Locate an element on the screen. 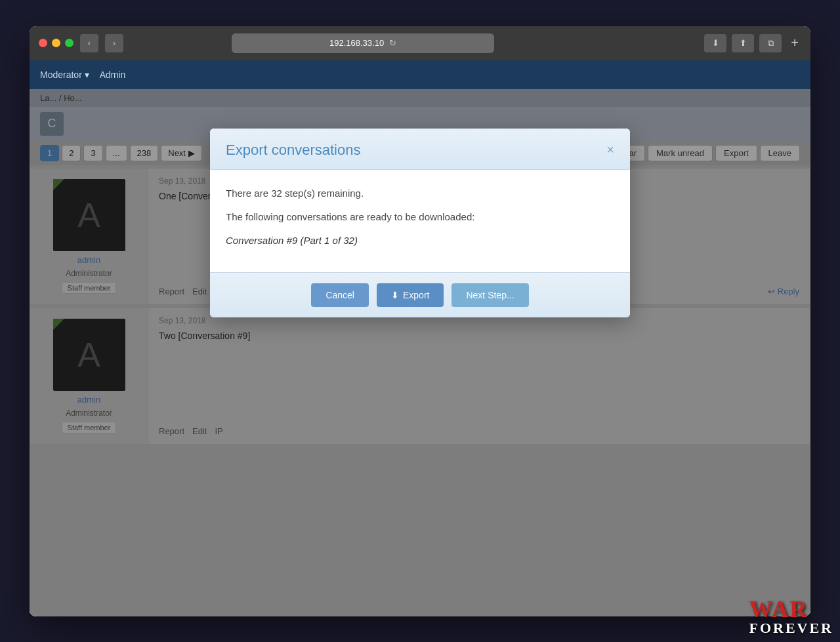 This screenshot has height=642, width=840. browser-chrome: ‹ › 192.168.33.10 ↻ ⬇ ⬆ ⧉ + is located at coordinates (420, 43).